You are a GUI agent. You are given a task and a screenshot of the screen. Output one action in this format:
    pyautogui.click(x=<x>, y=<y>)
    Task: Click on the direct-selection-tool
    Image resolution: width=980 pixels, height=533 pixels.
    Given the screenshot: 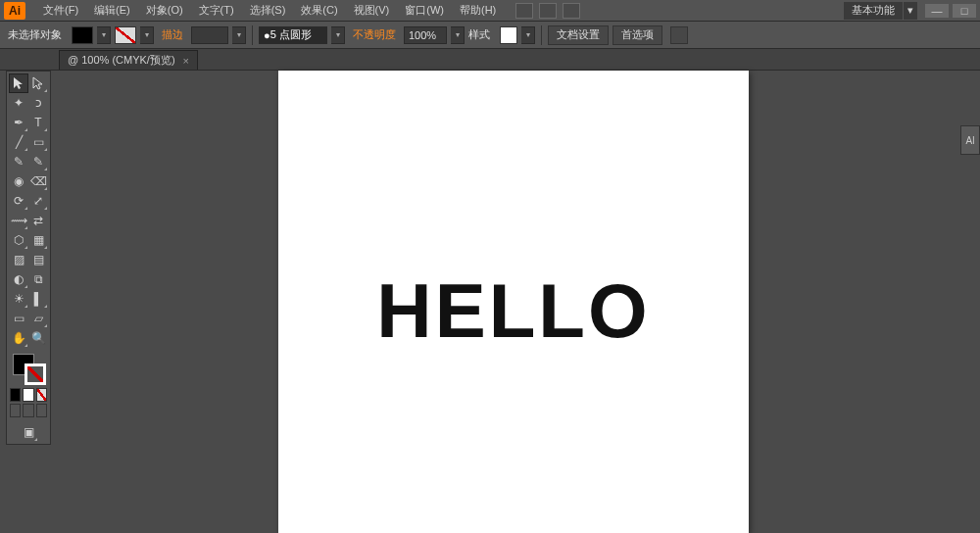 What is the action you would take?
    pyautogui.click(x=38, y=83)
    